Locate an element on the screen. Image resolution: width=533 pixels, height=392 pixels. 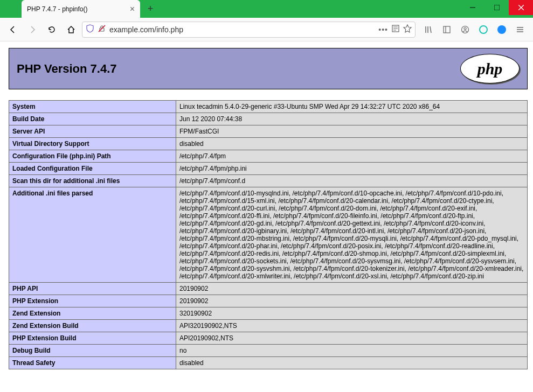
php-logo: php is located at coordinates (490, 69).